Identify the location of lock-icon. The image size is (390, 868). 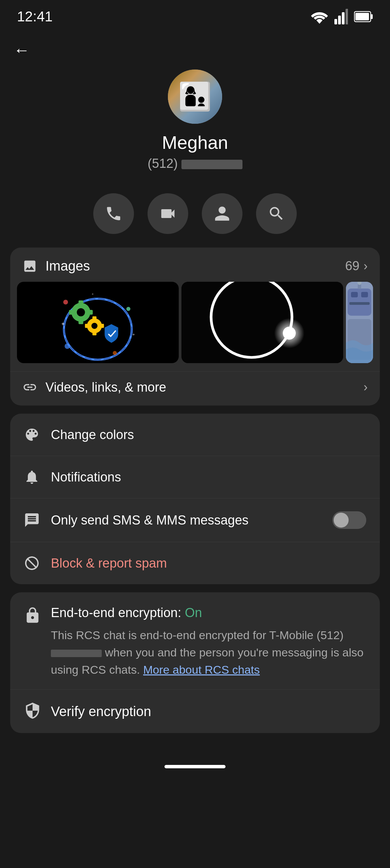
(33, 615).